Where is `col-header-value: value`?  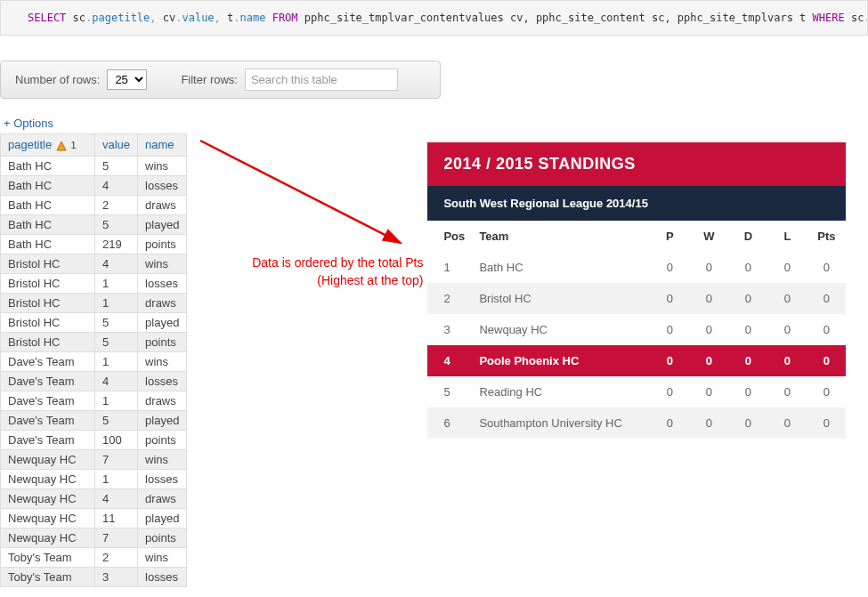
col-header-value: value is located at coordinates (117, 146).